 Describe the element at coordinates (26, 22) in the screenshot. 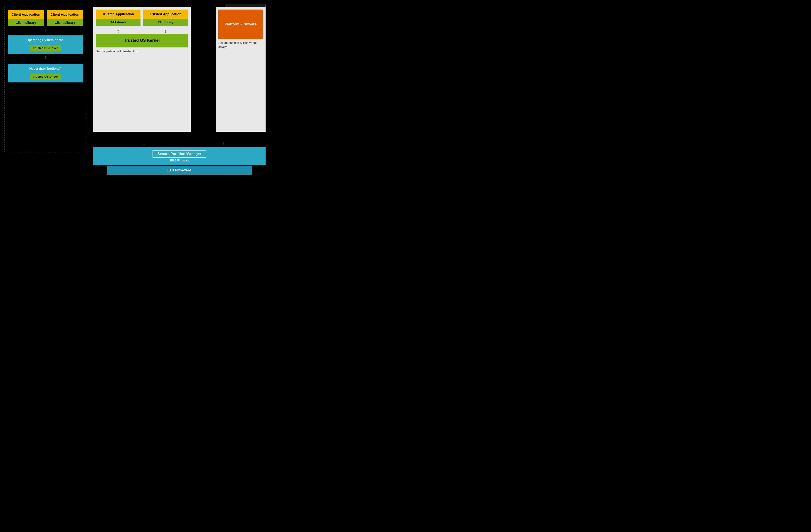

I see `client-library-1: Client Library` at that location.